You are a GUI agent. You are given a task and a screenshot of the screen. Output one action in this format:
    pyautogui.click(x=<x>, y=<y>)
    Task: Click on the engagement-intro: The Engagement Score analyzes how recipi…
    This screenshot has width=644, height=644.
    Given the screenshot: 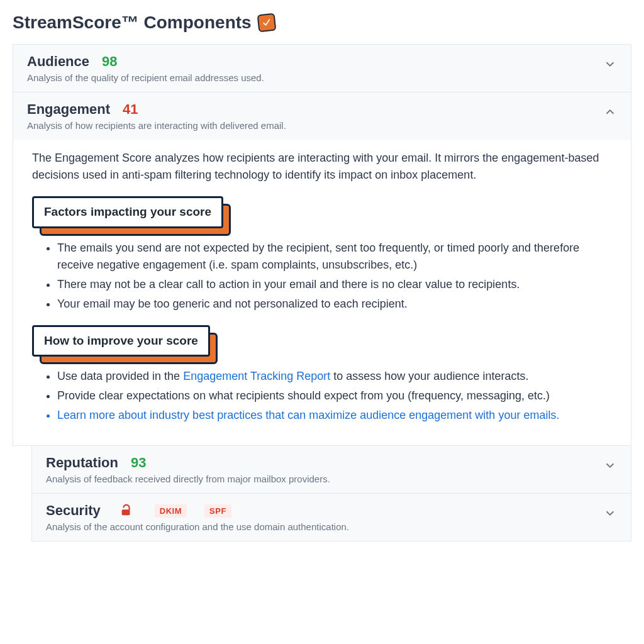 What is the action you would take?
    pyautogui.click(x=322, y=167)
    